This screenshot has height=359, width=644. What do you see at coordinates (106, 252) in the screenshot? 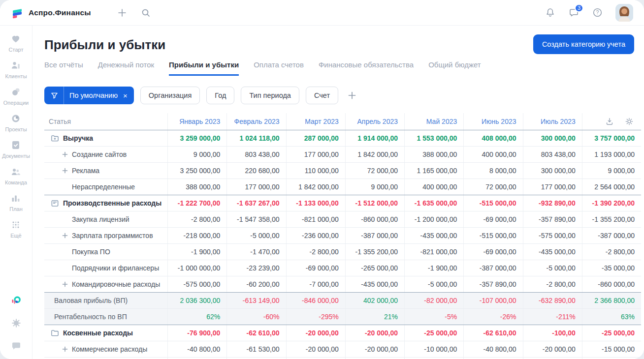
I see `row-label-cell: Покупка ПО` at bounding box center [106, 252].